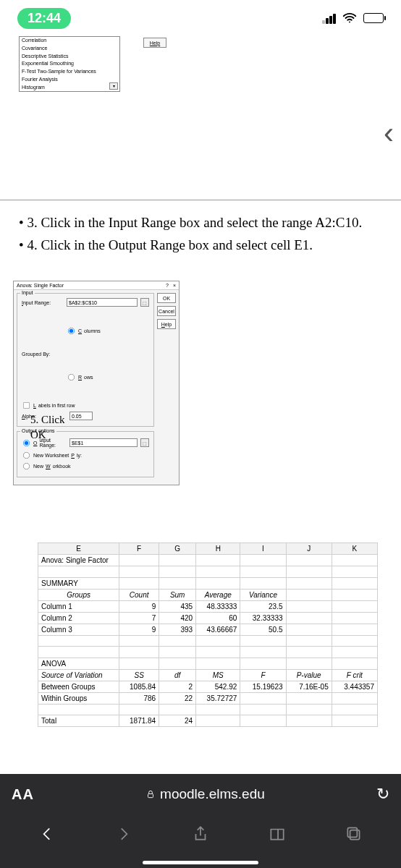 This screenshot has width=401, height=868. Describe the element at coordinates (23, 794) in the screenshot. I see `text-size-button: AA` at that location.